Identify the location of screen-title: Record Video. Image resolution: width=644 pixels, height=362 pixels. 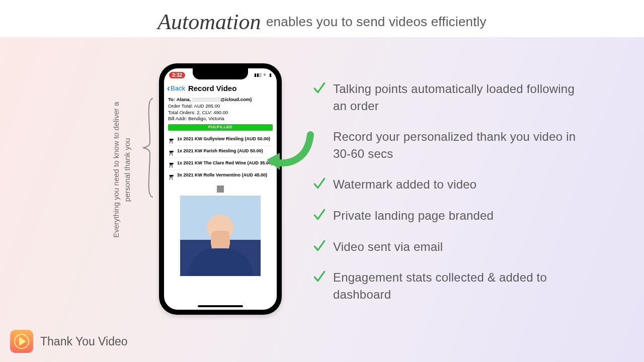
(212, 88).